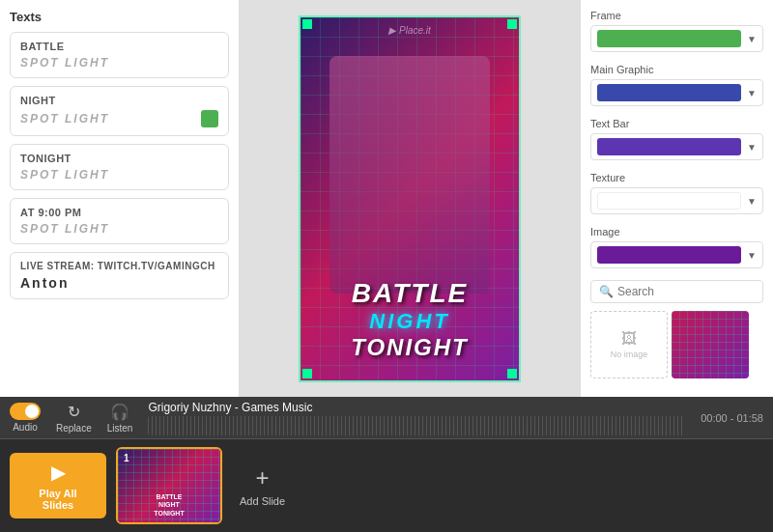 The width and height of the screenshot is (773, 532). What do you see at coordinates (120, 55) in the screenshot?
I see `text-item-battle: BATTLE SPOT LIGHT` at bounding box center [120, 55].